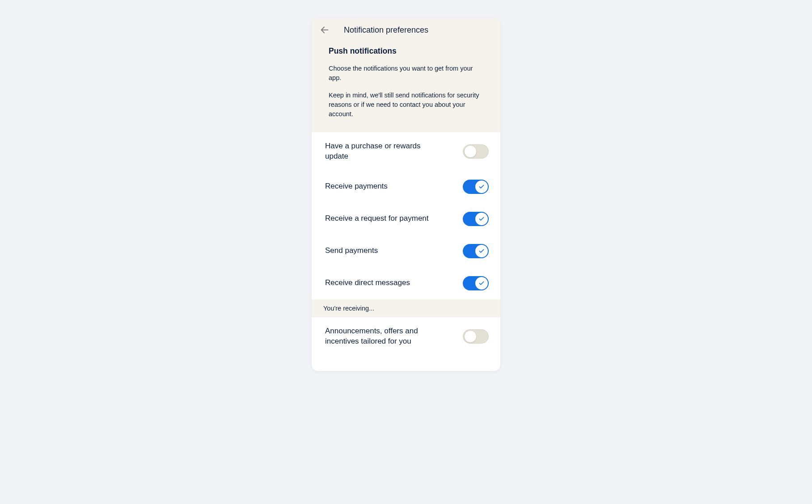 This screenshot has width=812, height=504. Describe the element at coordinates (406, 283) in the screenshot. I see `pref-row-direct-messages: Receive direct messages` at that location.